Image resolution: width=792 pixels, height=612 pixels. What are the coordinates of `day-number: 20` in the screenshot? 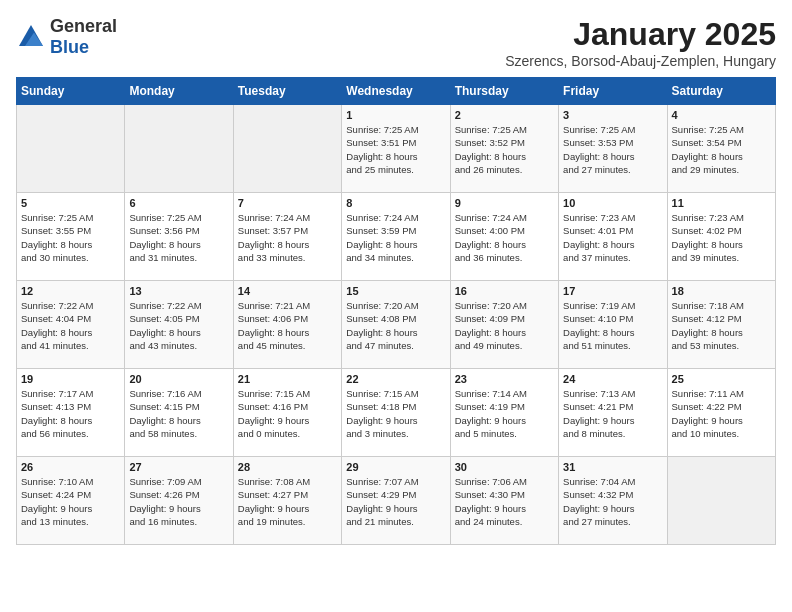 It's located at (178, 379).